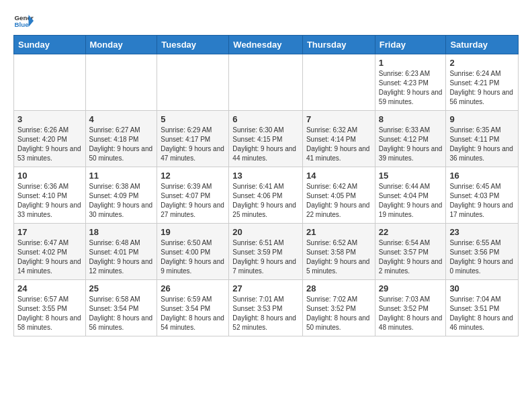  Describe the element at coordinates (410, 83) in the screenshot. I see `calendar-cell: 1Sunrise: 6:23 AM Sunset: 4:23 PM Daylig…` at that location.